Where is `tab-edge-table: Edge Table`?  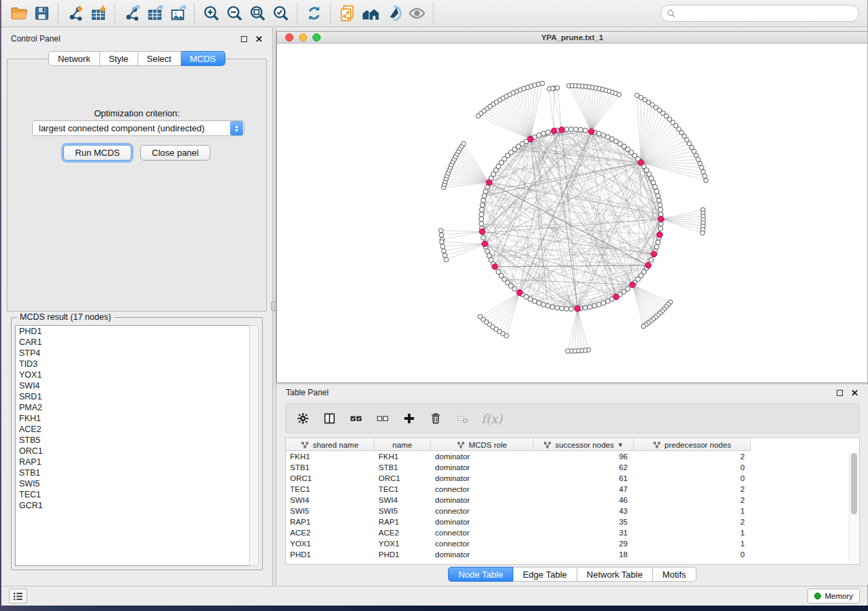
tab-edge-table: Edge Table is located at coordinates (545, 574).